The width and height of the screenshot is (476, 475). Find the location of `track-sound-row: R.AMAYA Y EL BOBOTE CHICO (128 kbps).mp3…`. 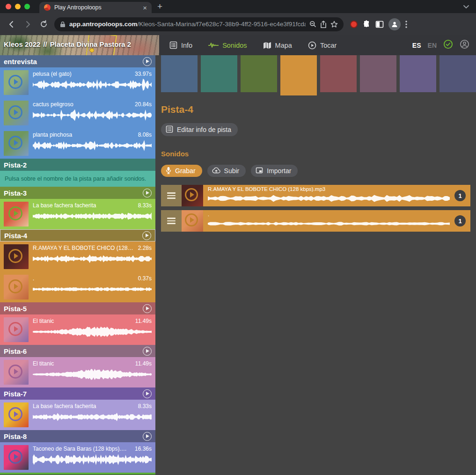

track-sound-row: R.AMAYA Y EL BOBOTE CHICO (128 kbps).mp3… is located at coordinates (315, 196).